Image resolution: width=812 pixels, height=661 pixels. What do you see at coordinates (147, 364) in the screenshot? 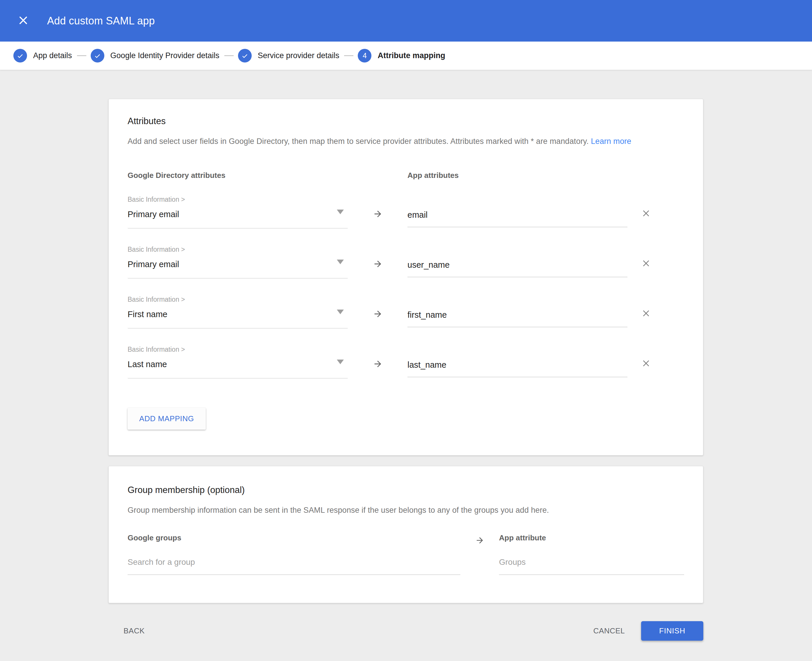
I see `directory-attribute-value: Last name` at bounding box center [147, 364].